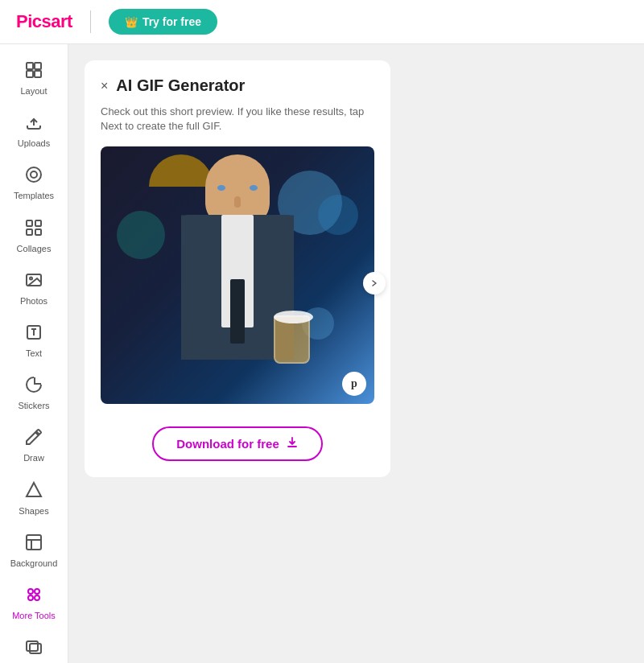 The image size is (644, 663). What do you see at coordinates (34, 446) in the screenshot?
I see `sidebar-item-draw: Draw` at bounding box center [34, 446].